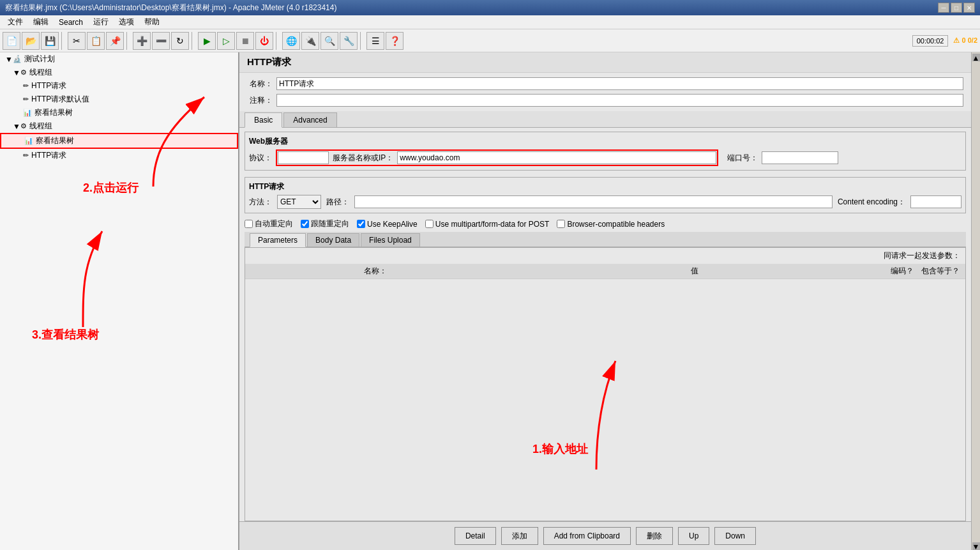 The height and width of the screenshot is (550, 980). I want to click on sub-tab-parameters: Parameters, so click(278, 240).